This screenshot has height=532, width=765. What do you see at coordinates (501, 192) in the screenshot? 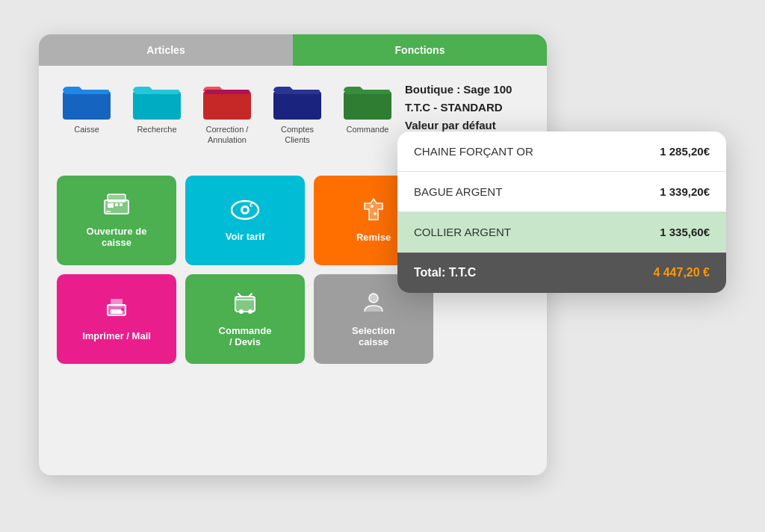
I see `receipt-label-2: BAGUE ARGENT` at bounding box center [501, 192].